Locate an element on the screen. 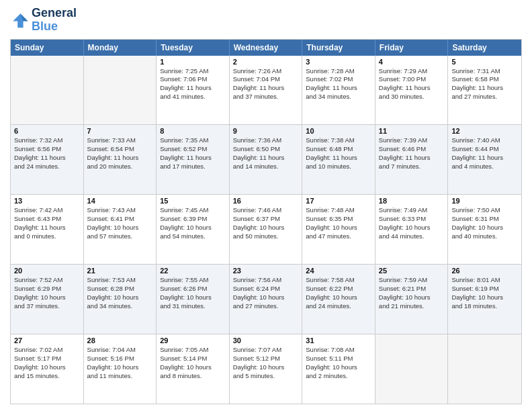 The height and width of the screenshot is (411, 532). cell-info-line: and 41 minutes. is located at coordinates (193, 97).